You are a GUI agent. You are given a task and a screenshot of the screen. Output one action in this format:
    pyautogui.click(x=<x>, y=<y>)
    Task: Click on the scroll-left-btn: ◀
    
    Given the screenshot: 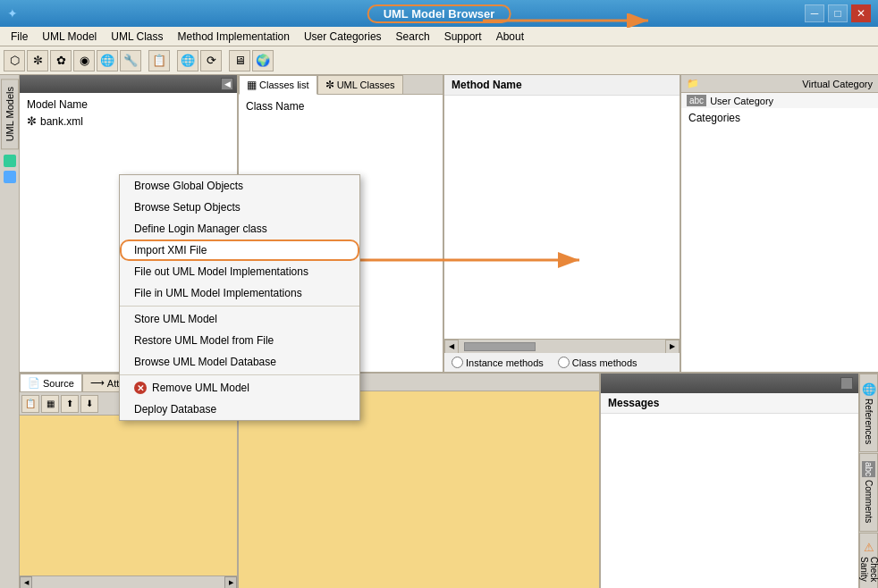 What is the action you would take?
    pyautogui.click(x=452, y=347)
    